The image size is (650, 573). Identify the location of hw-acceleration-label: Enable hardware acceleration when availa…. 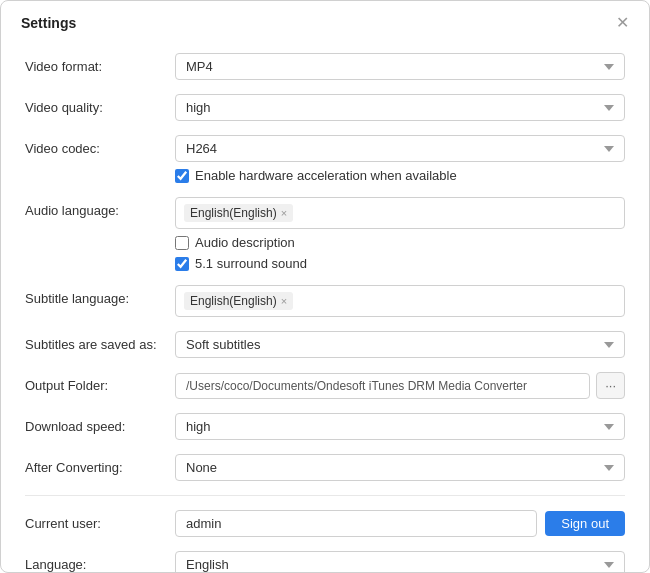
(326, 176).